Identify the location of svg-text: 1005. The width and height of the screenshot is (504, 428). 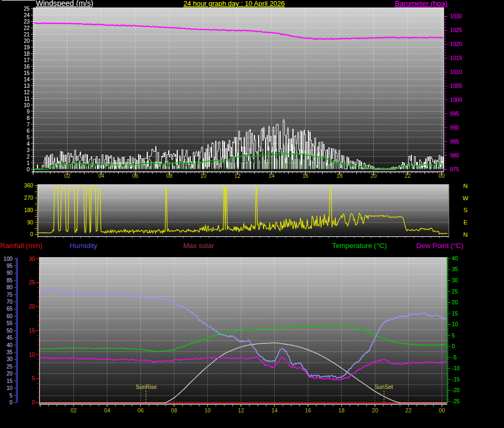
(456, 86).